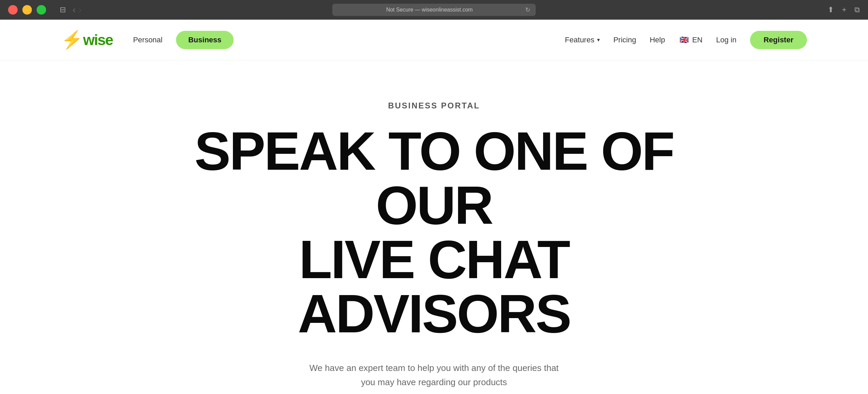 Image resolution: width=868 pixels, height=394 pixels. Describe the element at coordinates (77, 10) in the screenshot. I see `nav-arrows: ‹ ›` at that location.